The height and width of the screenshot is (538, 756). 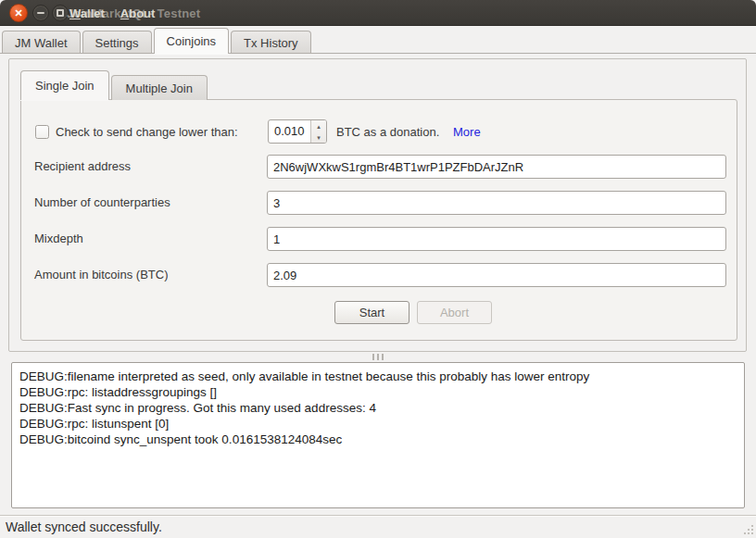 I want to click on donation-amount-spinbox: 0.010 ▴ ▾, so click(x=297, y=131).